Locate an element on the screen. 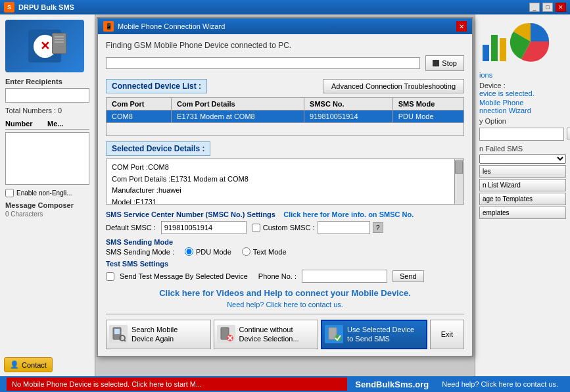 This screenshot has height=392, width=570. test-sms-label: Send Test Message By Selected Device is located at coordinates (184, 276).